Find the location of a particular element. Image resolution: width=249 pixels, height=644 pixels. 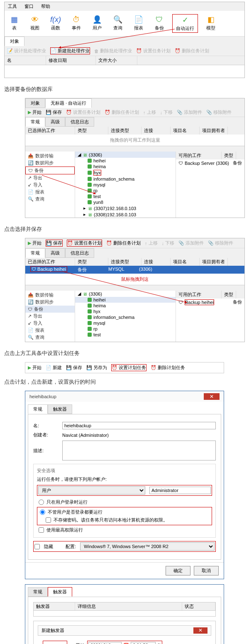

action-sync: 🔄 数据同步 is located at coordinates (50, 163).